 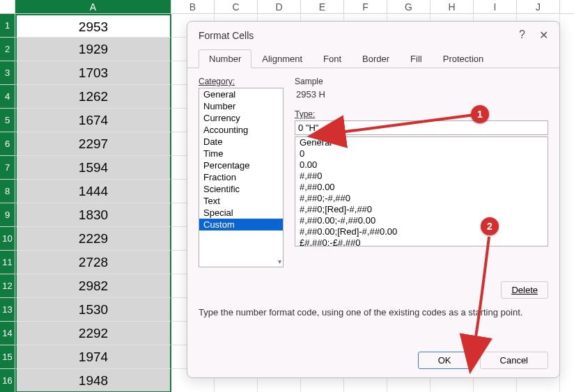 I want to click on cell: 2728, so click(x=93, y=262).